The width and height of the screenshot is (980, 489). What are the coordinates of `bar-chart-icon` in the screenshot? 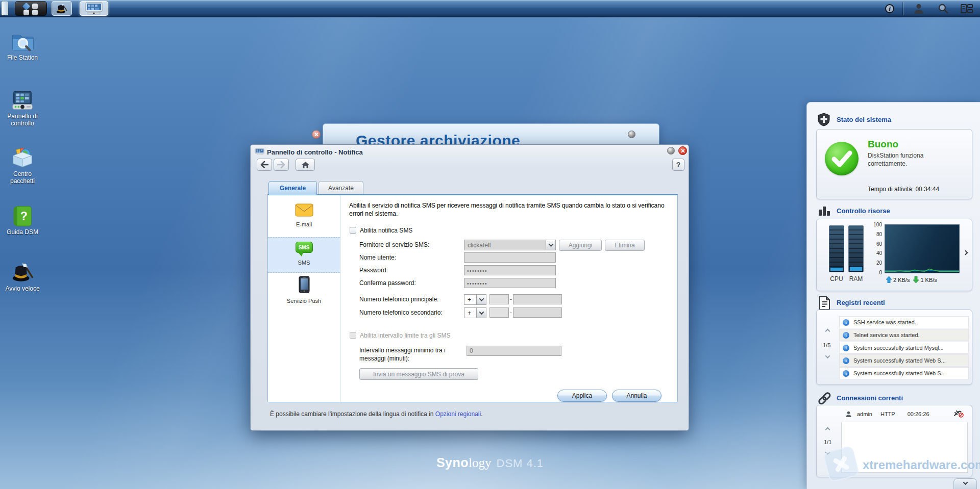 It's located at (825, 211).